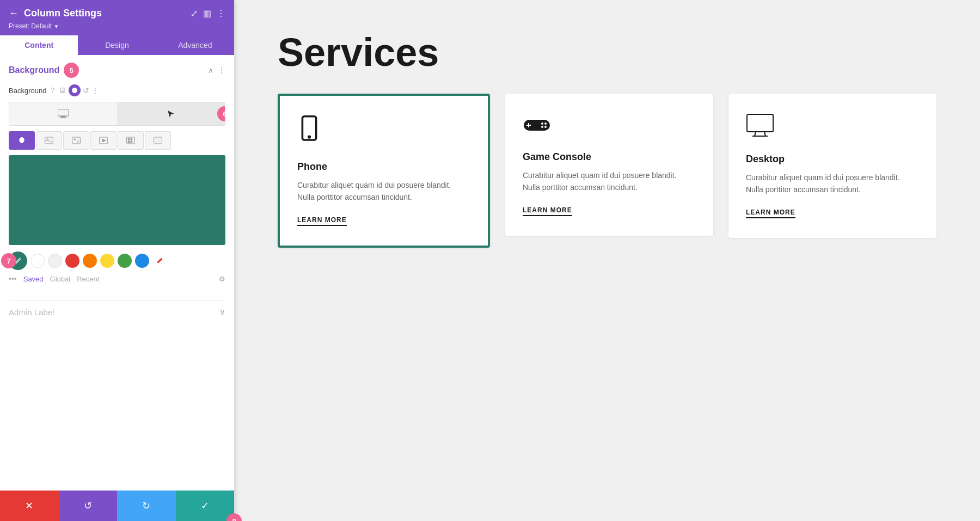  Describe the element at coordinates (146, 506) in the screenshot. I see `redo-icon: ↻` at that location.